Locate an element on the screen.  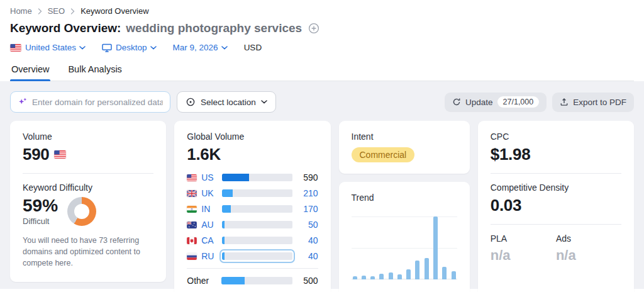
breadcrumb-home-link: Home is located at coordinates (21, 11).